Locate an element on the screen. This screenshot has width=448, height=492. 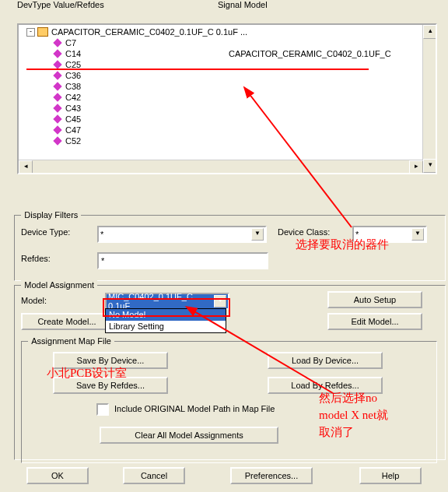
help-button: Help is located at coordinates (390, 476).